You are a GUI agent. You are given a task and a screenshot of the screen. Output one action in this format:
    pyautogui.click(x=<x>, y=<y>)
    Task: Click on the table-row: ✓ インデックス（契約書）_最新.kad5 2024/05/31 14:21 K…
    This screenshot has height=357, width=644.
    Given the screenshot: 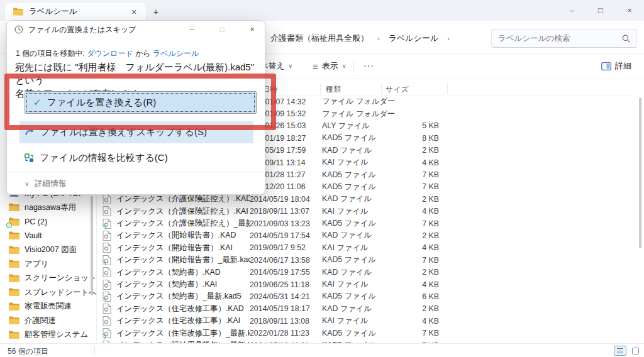 What is the action you would take?
    pyautogui.click(x=368, y=297)
    